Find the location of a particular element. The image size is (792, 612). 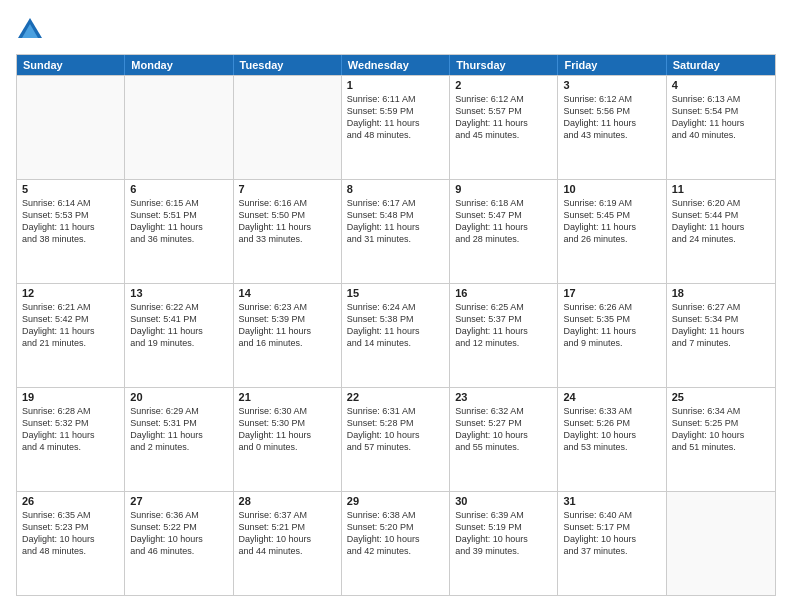

day-25: 25Sunrise: 6:34 AM Sunset: 5:25 PM Dayli… is located at coordinates (721, 440).